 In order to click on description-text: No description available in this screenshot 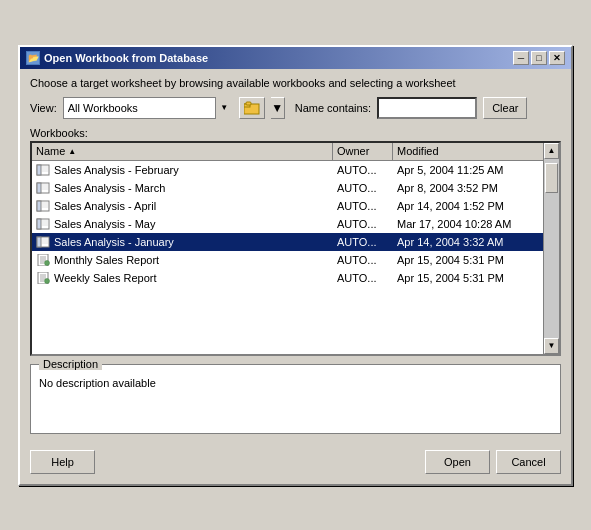, I will do `click(296, 381)`.